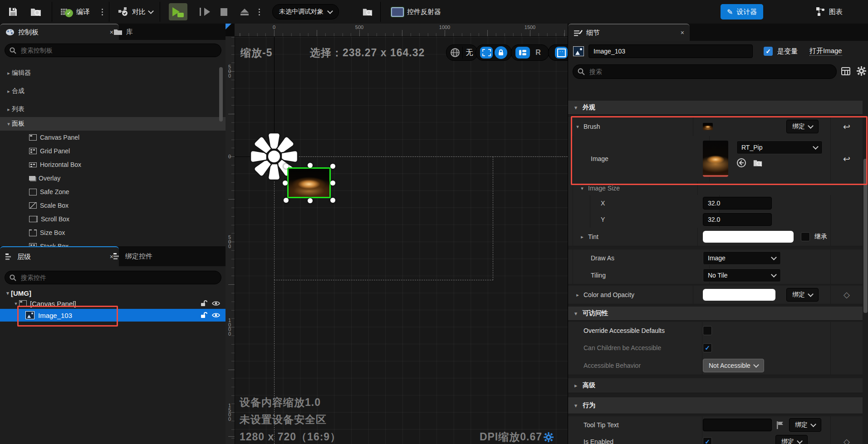 Image resolution: width=868 pixels, height=444 pixels. Describe the element at coordinates (501, 53) in the screenshot. I see `lock-widget-button` at that location.